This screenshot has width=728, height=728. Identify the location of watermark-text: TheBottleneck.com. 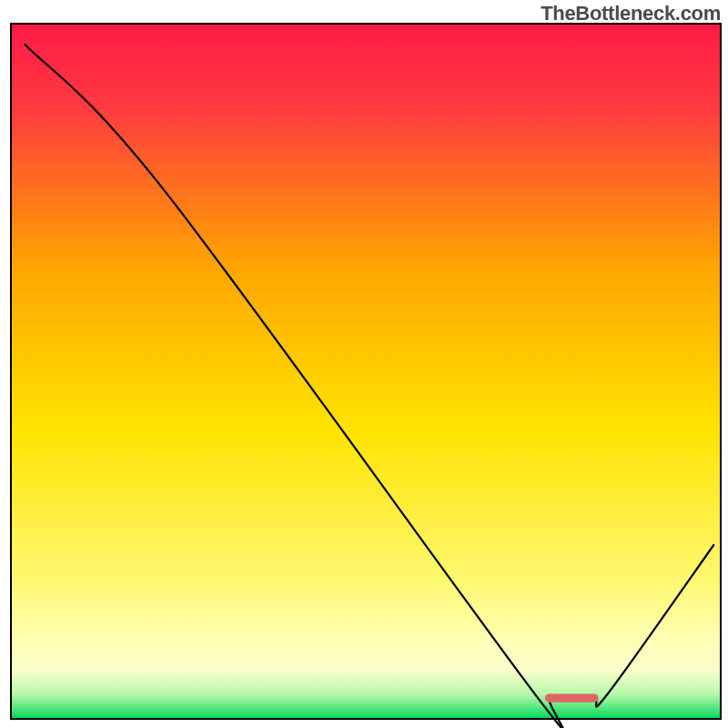
(631, 14).